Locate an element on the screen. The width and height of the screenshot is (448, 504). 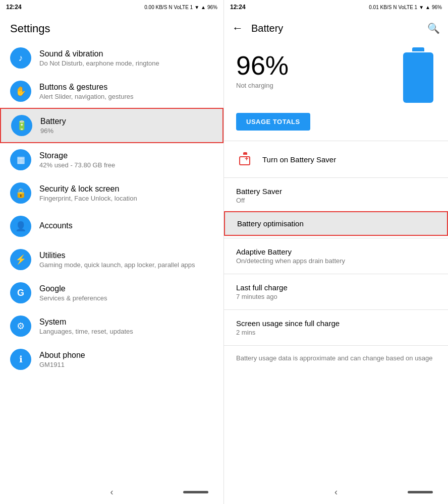
settings-item-system: ⚙ System Languages, time, reset, updates is located at coordinates (112, 326).